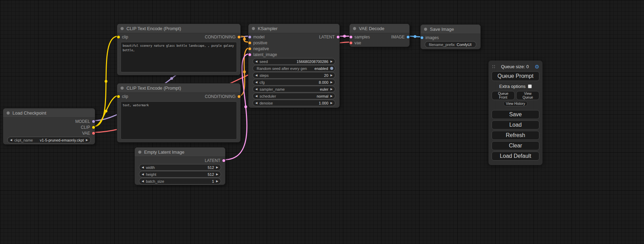  What do you see at coordinates (515, 96) in the screenshot?
I see `queue-buttons-row: Queue Front View Queue` at bounding box center [515, 96].